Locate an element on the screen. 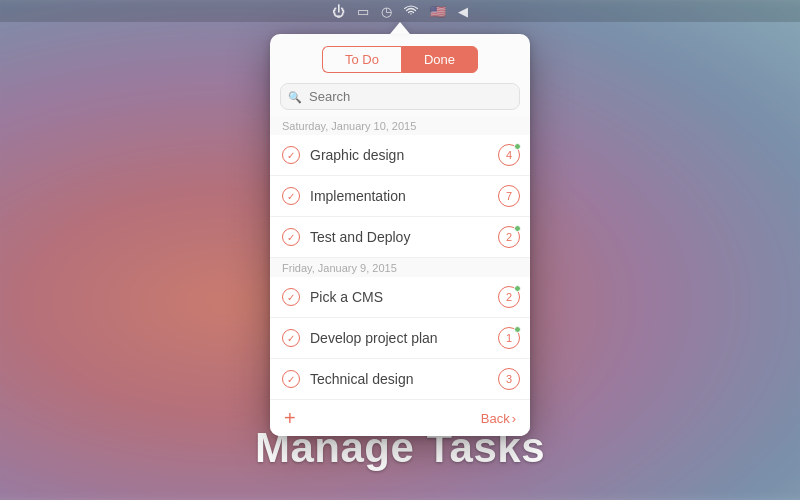  task-item: ✓ Develop project plan 1 is located at coordinates (400, 338).